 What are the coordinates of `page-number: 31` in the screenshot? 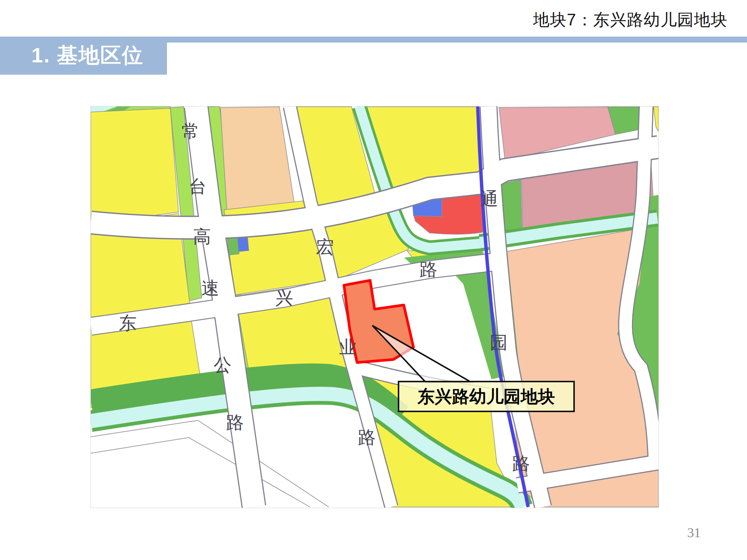 It's located at (694, 533).